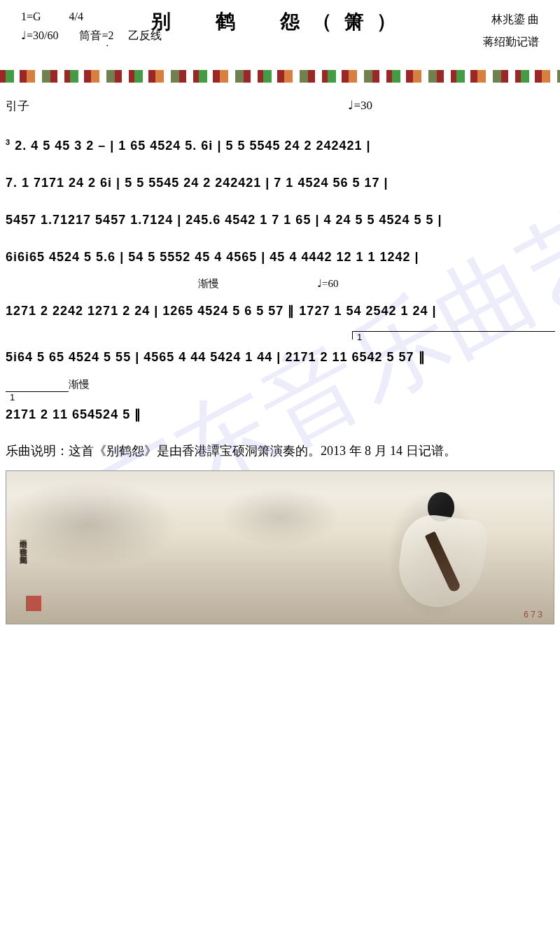 The height and width of the screenshot is (945, 560). I want to click on notation-text: 5457 1.71217 5457 1.7124 | 245.6 4542 1 …, so click(224, 220).